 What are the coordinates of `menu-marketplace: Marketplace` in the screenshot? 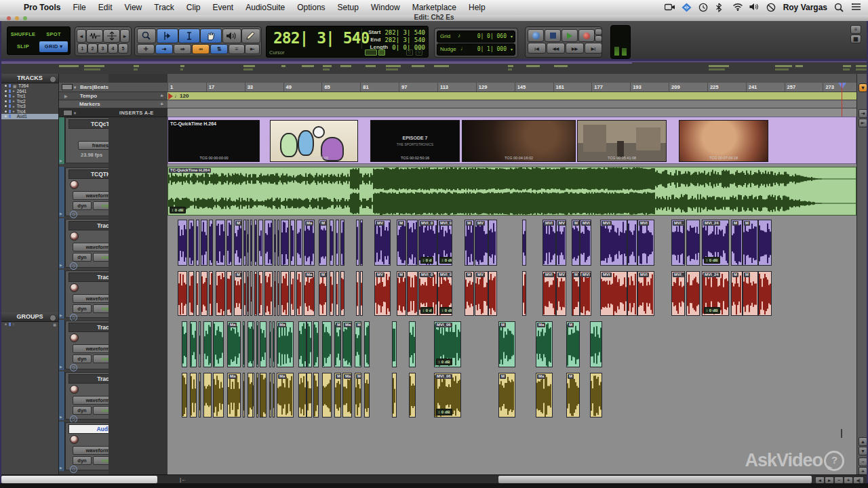 It's located at (434, 7).